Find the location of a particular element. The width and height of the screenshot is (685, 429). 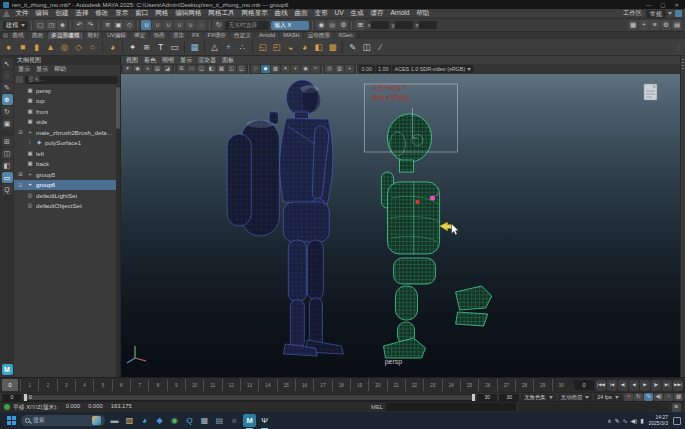

smooth-button: ◕ is located at coordinates (304, 48).